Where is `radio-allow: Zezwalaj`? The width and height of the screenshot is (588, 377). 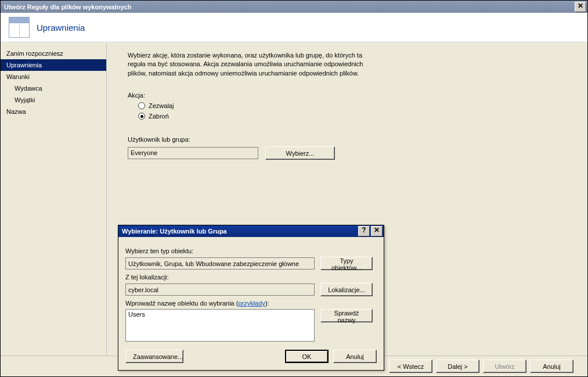 radio-allow: Zezwalaj is located at coordinates (356, 106).